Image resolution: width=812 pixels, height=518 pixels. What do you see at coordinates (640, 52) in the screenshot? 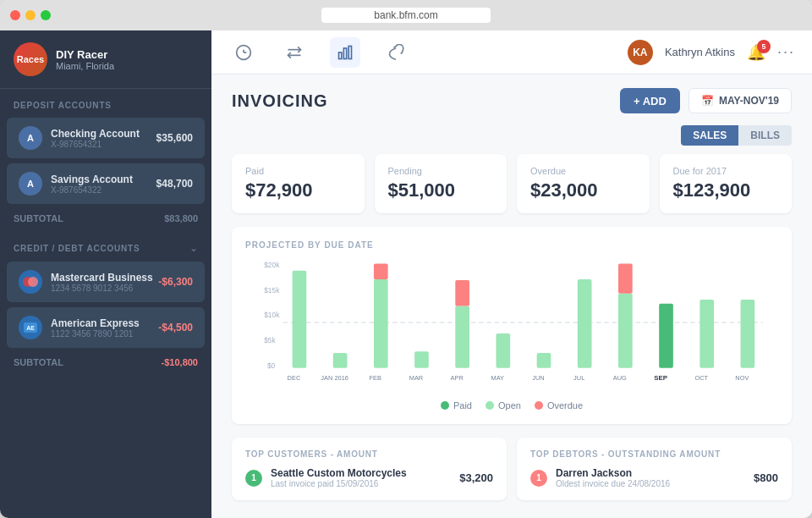
I see `user-avatar: KA` at bounding box center [640, 52].